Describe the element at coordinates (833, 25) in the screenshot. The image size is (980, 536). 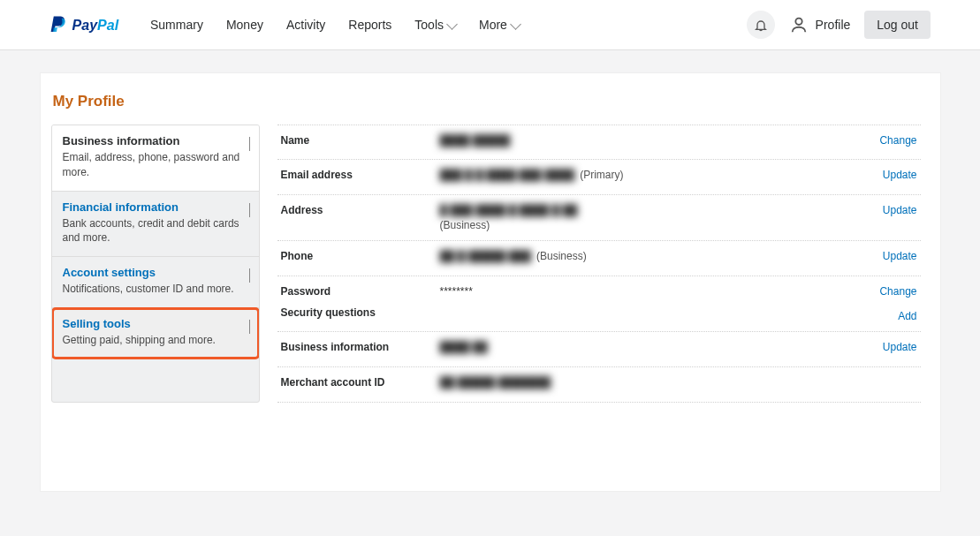
I see `profile-label: Profile` at that location.